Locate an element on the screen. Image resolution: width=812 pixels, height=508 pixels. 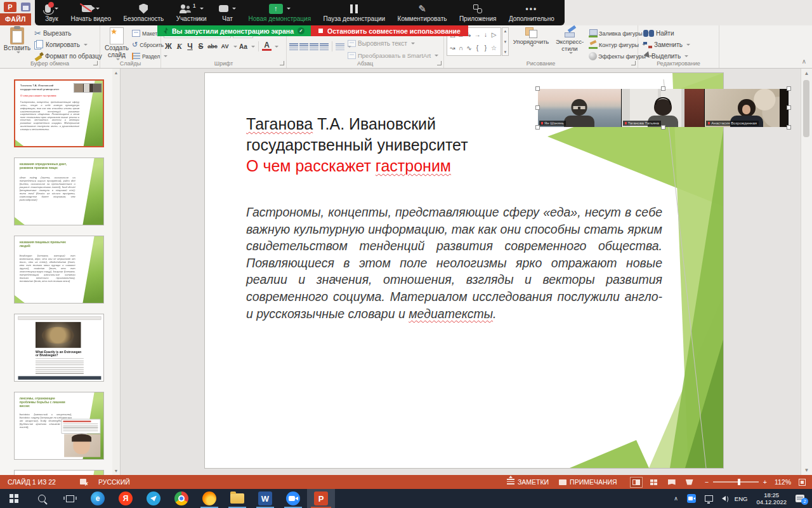
save-icon is located at coordinates (25, 7).